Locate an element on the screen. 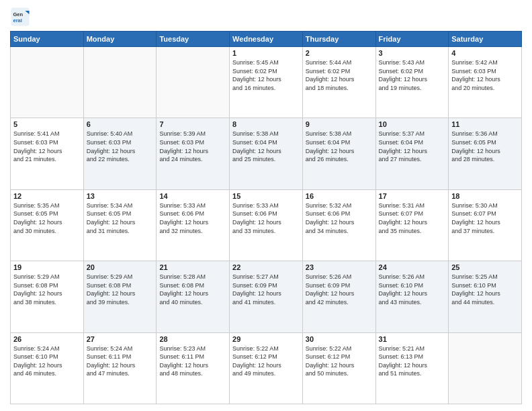 This screenshot has width=532, height=411. calendar-cell: 7Sunrise: 5:39 AM Sunset: 6:03 PM Daylig… is located at coordinates (193, 154).